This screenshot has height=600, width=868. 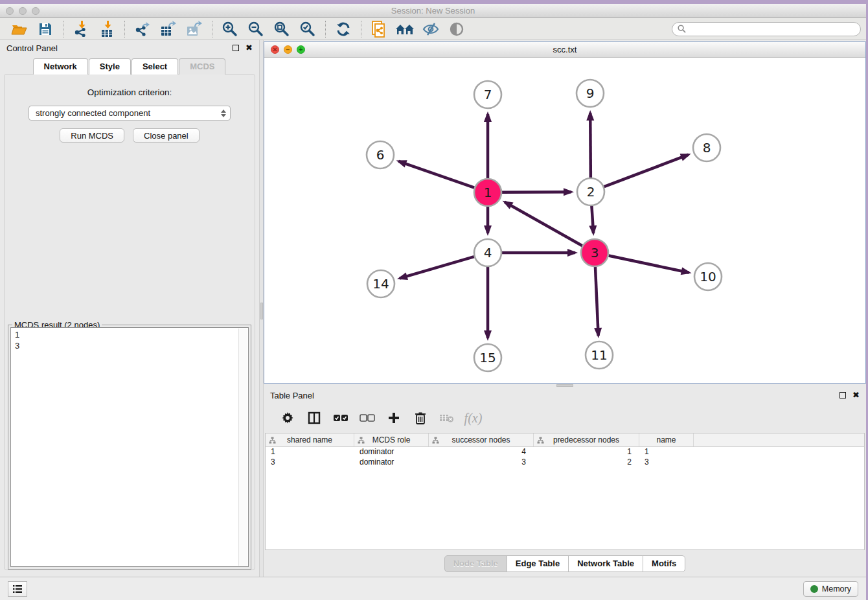 What do you see at coordinates (565, 452) in the screenshot?
I see `table-row: 1dominator411` at bounding box center [565, 452].